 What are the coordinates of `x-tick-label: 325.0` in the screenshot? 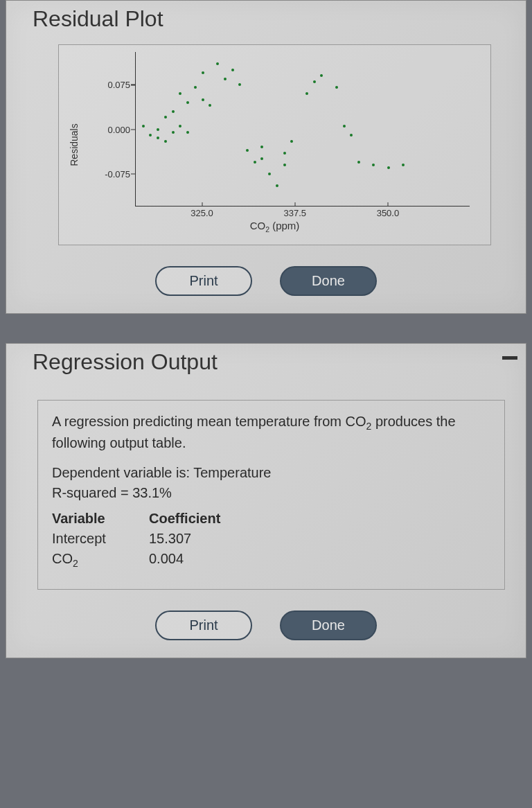 It's located at (202, 213).